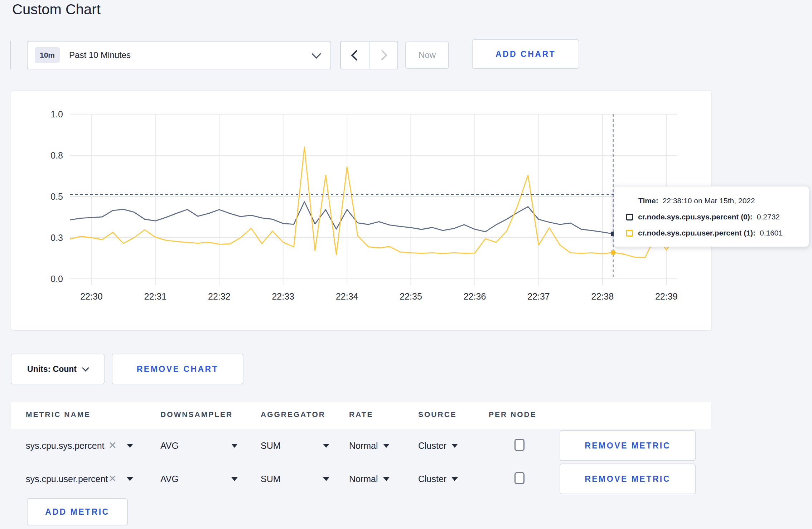  What do you see at coordinates (406, 479) in the screenshot?
I see `metric-row: sys.cpu.user.percent ✕ AVG SUM Normal Cl…` at bounding box center [406, 479].